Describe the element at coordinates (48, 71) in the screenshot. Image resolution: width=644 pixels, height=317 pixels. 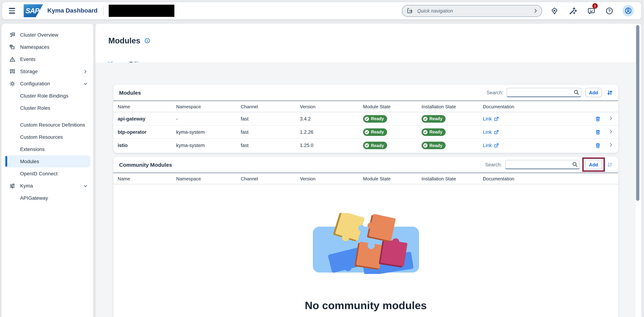
I see `sidebar-item-storage: Storage` at that location.